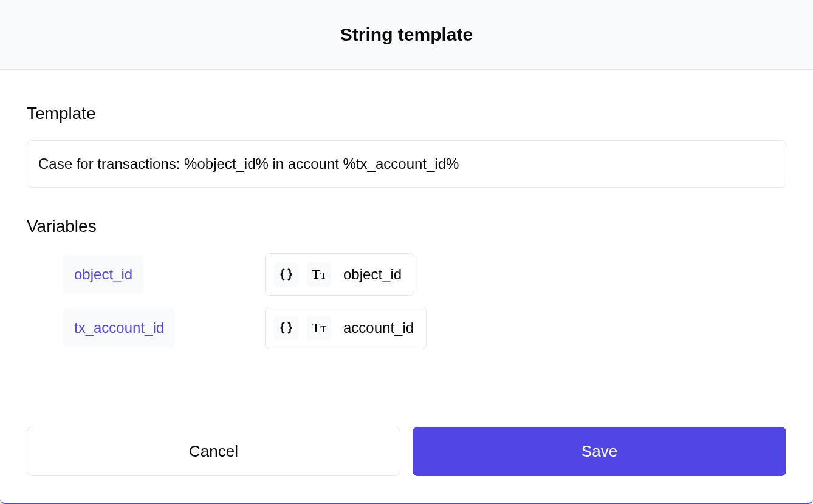  Describe the element at coordinates (119, 328) in the screenshot. I see `variable-name-chip: tx_account_id` at that location.